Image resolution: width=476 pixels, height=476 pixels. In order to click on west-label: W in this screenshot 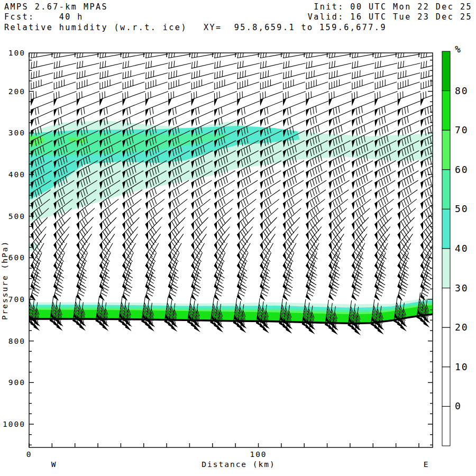, I will do `click(54, 464)`.